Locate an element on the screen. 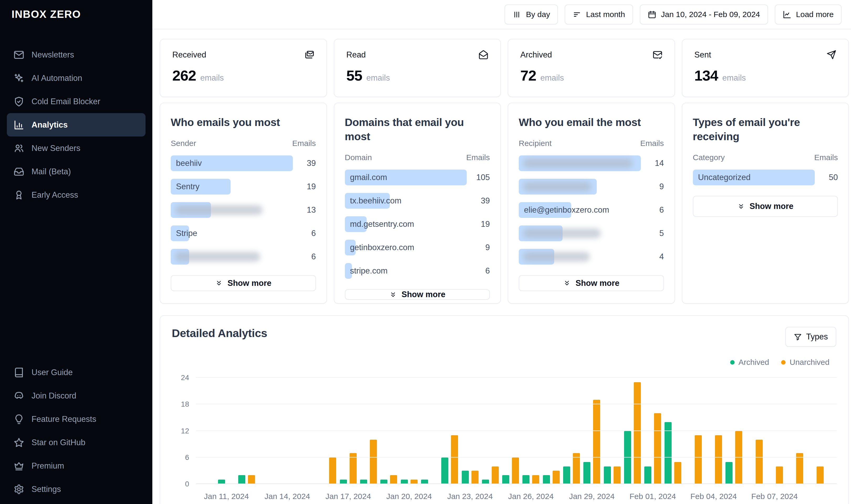 The height and width of the screenshot is (504, 851). lightbulb-icon is located at coordinates (19, 419).